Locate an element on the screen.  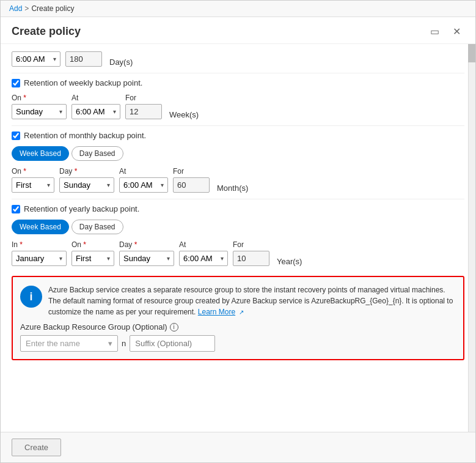
panel-header: Create policy ▭ ✕ is located at coordinates (238, 31).